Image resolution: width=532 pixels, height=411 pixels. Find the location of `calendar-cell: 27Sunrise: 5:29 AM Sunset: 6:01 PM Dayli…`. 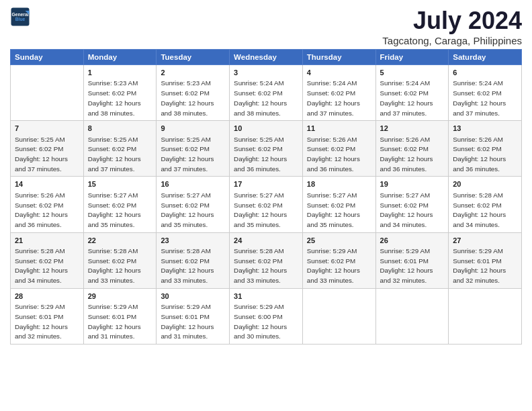

calendar-cell: 27Sunrise: 5:29 AM Sunset: 6:01 PM Dayli… is located at coordinates (485, 261).